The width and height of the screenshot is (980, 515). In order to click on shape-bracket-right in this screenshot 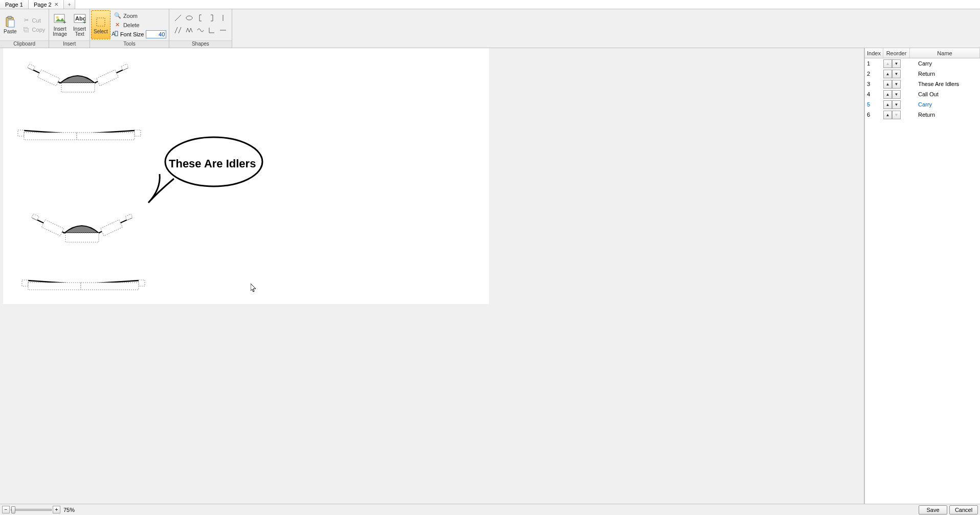, I will do `click(212, 18)`.